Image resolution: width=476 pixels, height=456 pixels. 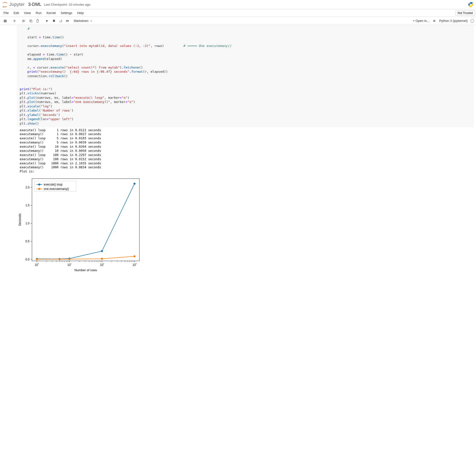 What do you see at coordinates (35, 4) in the screenshot?
I see `notebook-name: 3-DML` at bounding box center [35, 4].